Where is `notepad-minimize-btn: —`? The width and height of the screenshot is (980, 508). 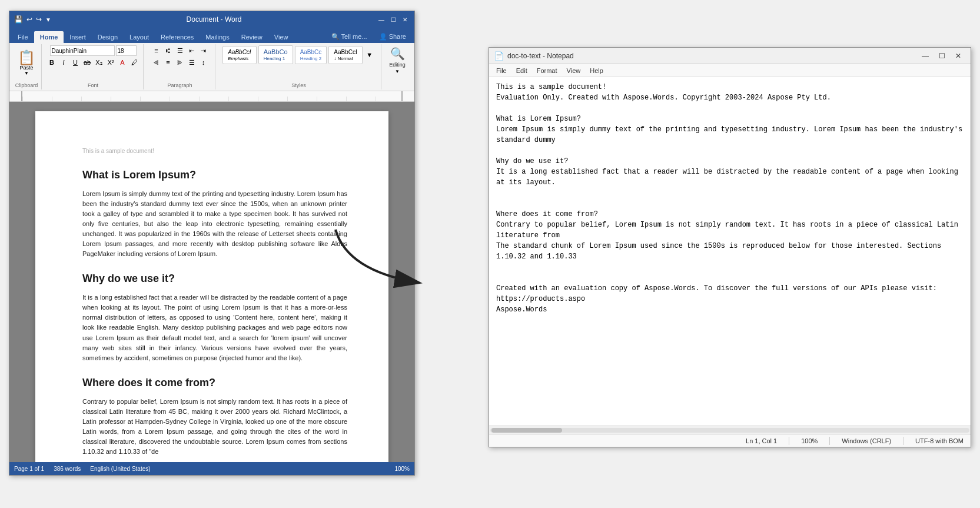 notepad-minimize-btn: — is located at coordinates (925, 56).